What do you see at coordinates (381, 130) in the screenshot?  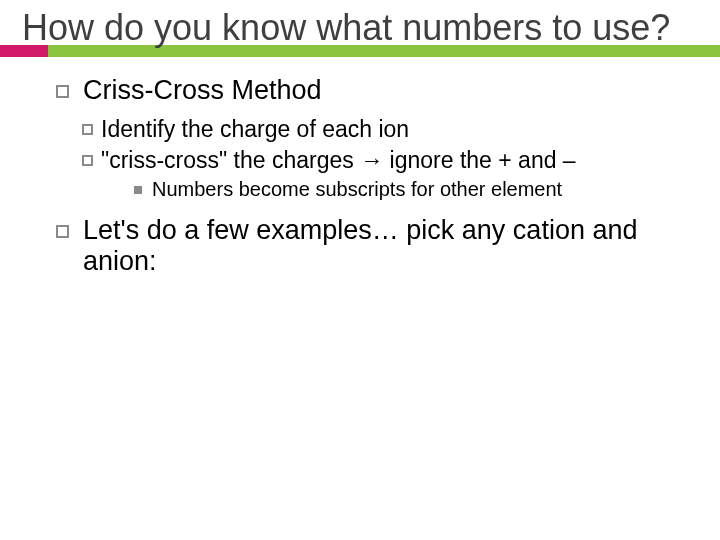 I see `bullet-level2: Identify the charge of each ion` at bounding box center [381, 130].